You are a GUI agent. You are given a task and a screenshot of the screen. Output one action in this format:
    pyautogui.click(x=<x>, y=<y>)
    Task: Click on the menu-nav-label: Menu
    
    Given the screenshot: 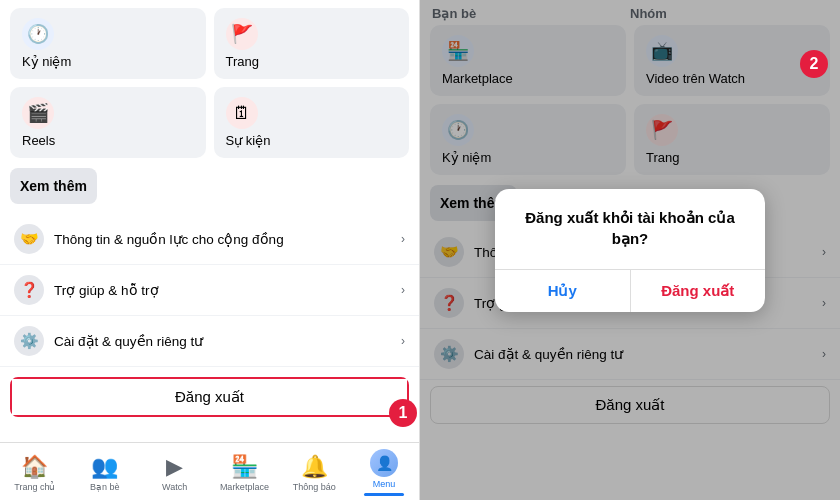 What is the action you would take?
    pyautogui.click(x=384, y=484)
    